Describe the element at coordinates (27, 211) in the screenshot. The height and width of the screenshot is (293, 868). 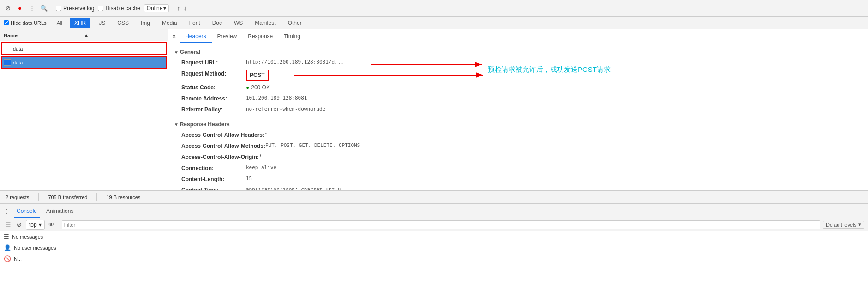
I see `tab-console: Console` at that location.